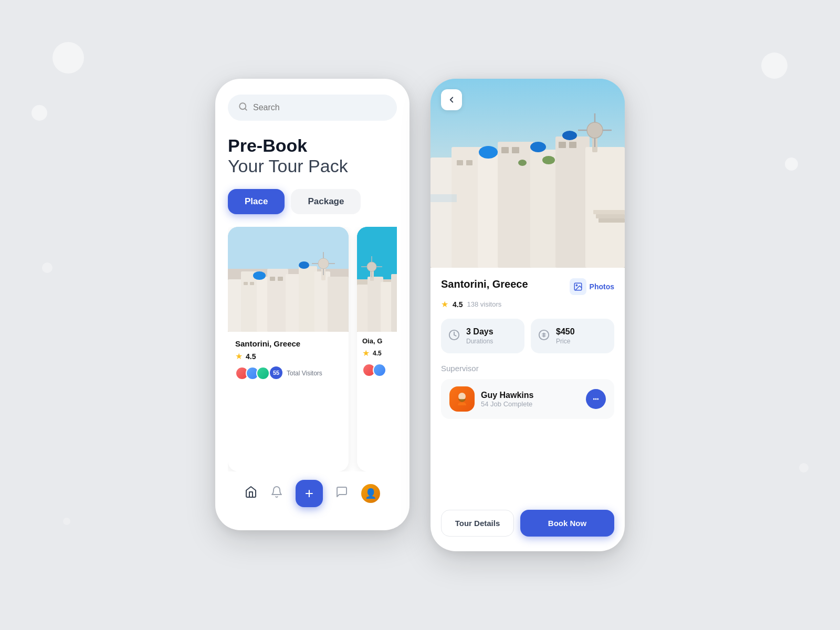 The height and width of the screenshot is (630, 840). I want to click on hero-title: Pre-Book Your Tour Pack, so click(312, 156).